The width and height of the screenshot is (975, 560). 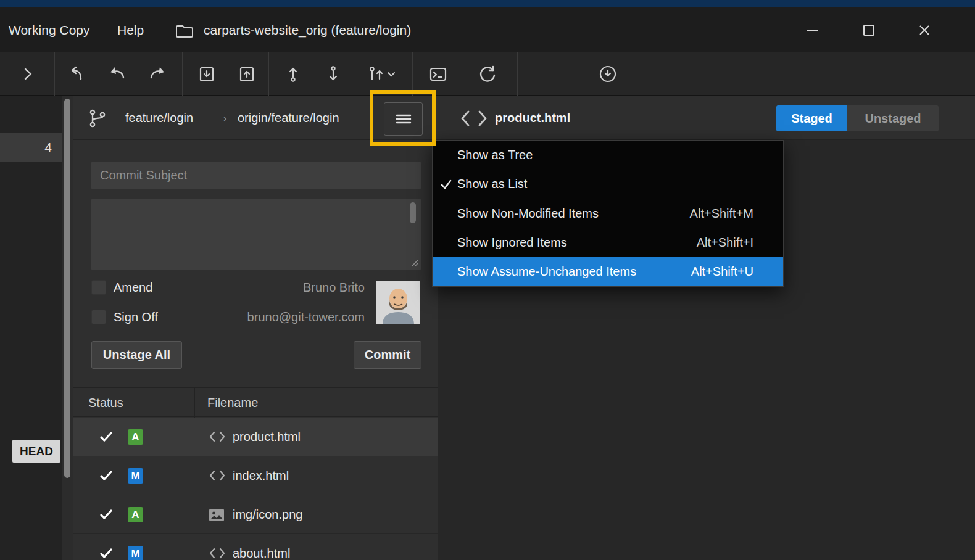 What do you see at coordinates (256, 175) in the screenshot?
I see `commit-subject-input` at bounding box center [256, 175].